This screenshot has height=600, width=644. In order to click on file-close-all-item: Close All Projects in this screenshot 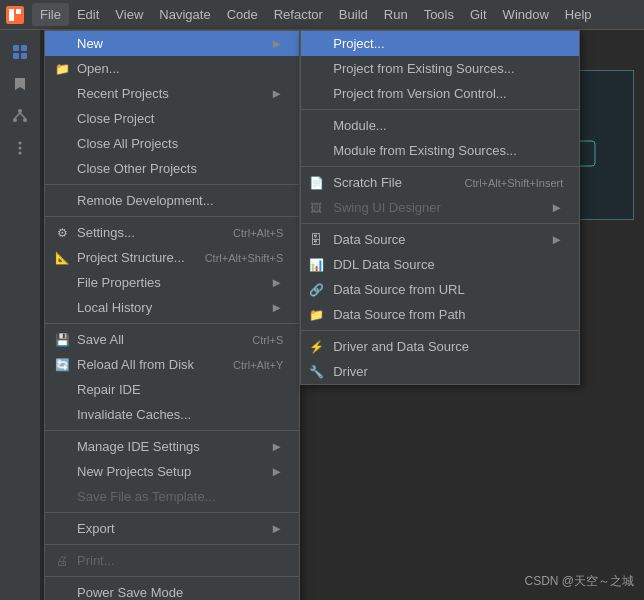, I will do `click(172, 144)`.